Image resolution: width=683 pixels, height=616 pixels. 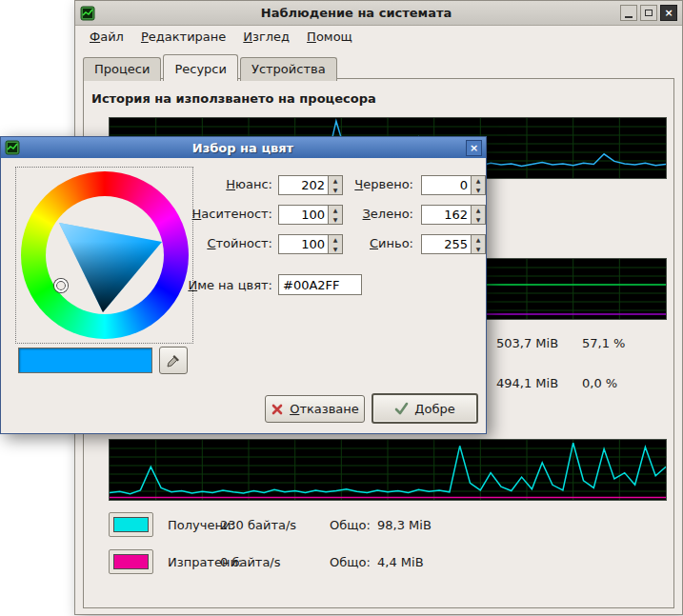 What do you see at coordinates (314, 409) in the screenshot?
I see `cancel-button: Отказване` at bounding box center [314, 409].